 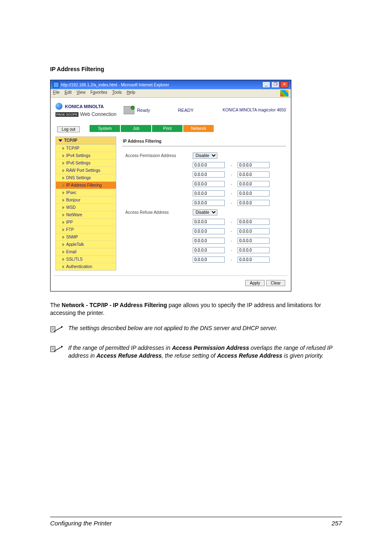 What do you see at coordinates (204, 204) in the screenshot?
I see `main-panel: IP Address Filtering Access Permission A…` at bounding box center [204, 204].